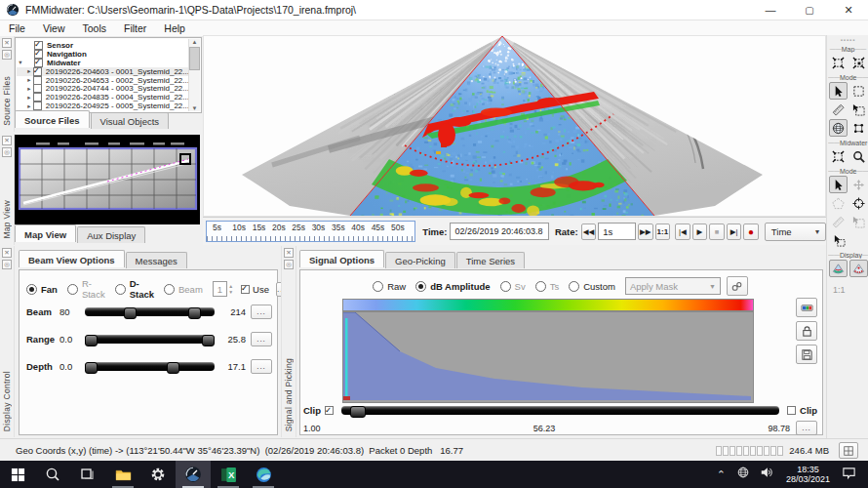  Describe the element at coordinates (722, 474) in the screenshot. I see `tray-chevron-icon: ⌃` at that location.